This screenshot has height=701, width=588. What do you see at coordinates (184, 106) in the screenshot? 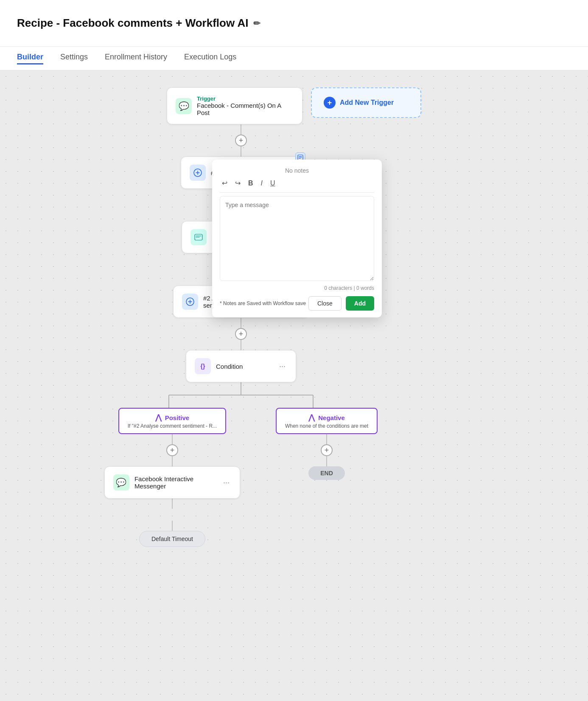
I see `trigger-icon: 💬` at bounding box center [184, 106].